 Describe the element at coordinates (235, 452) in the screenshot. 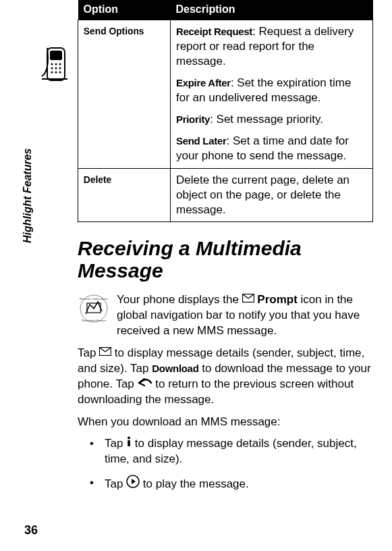

I see `list-item: Tap to display message details (sender, …` at that location.